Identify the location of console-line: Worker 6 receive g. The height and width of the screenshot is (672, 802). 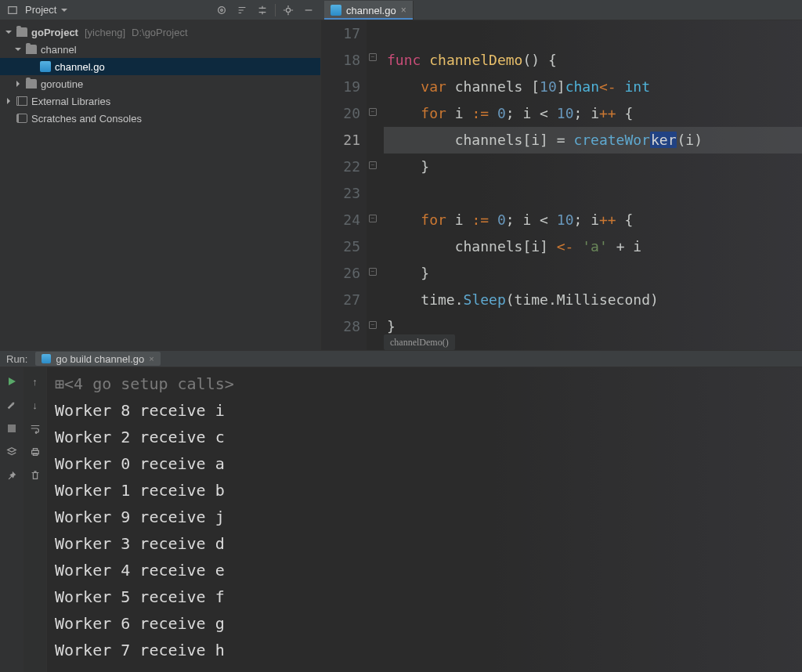
(424, 623).